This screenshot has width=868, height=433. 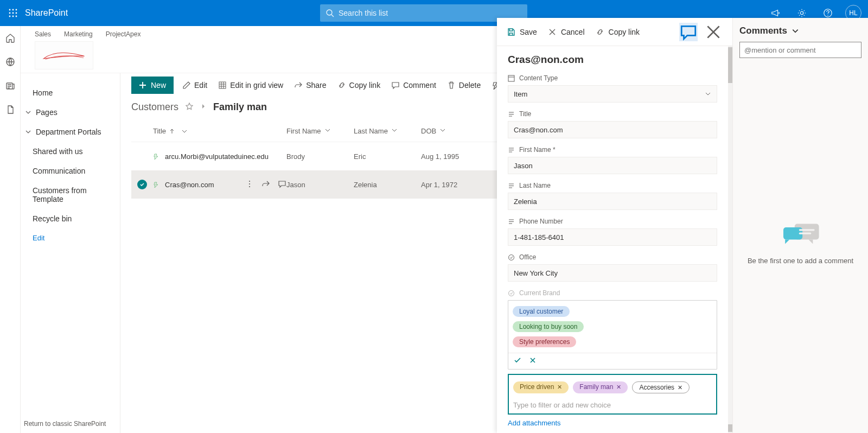 What do you see at coordinates (240, 107) in the screenshot?
I see `breadcrumb-view: Family man` at bounding box center [240, 107].